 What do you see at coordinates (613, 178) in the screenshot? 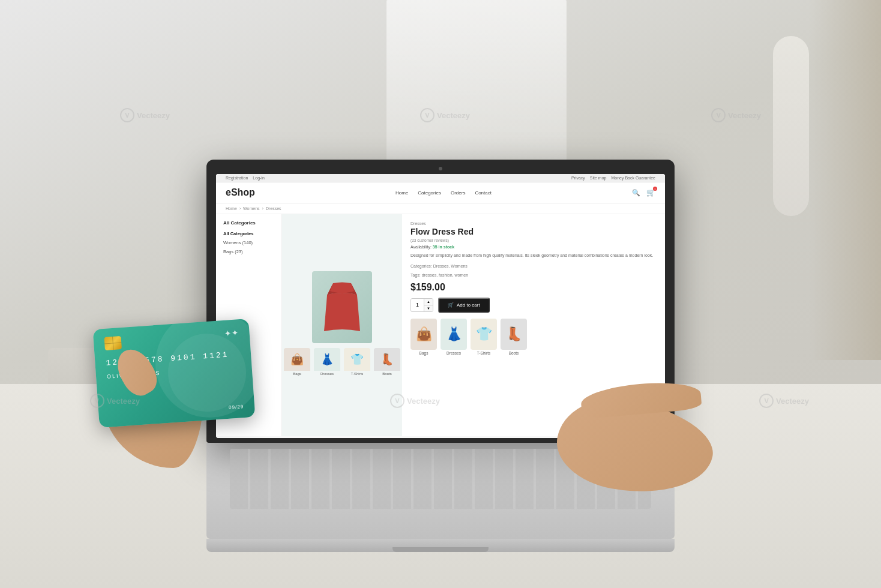
I see `utility-right: Privacy Site map Money Back Guarantee` at bounding box center [613, 178].